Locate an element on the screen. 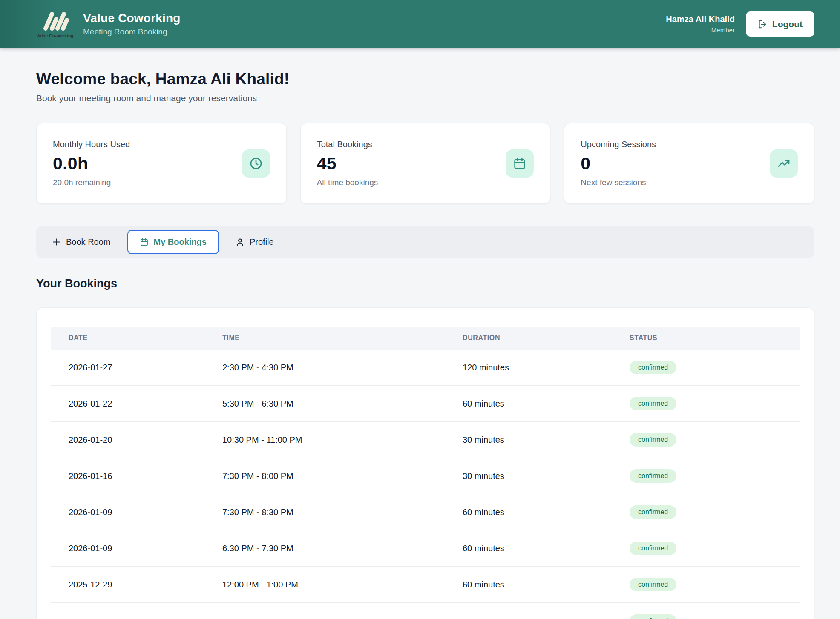 The width and height of the screenshot is (840, 619). cell-date: 2026-01-20 is located at coordinates (137, 440).